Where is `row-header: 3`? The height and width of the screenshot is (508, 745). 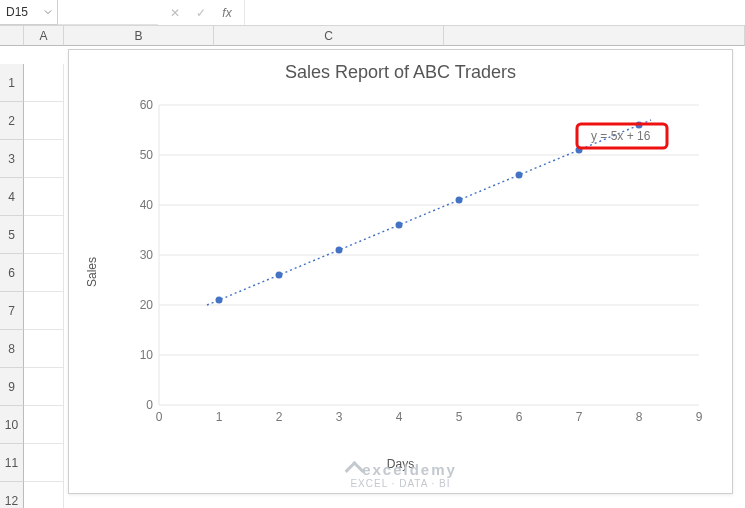 row-header: 3 is located at coordinates (12, 159).